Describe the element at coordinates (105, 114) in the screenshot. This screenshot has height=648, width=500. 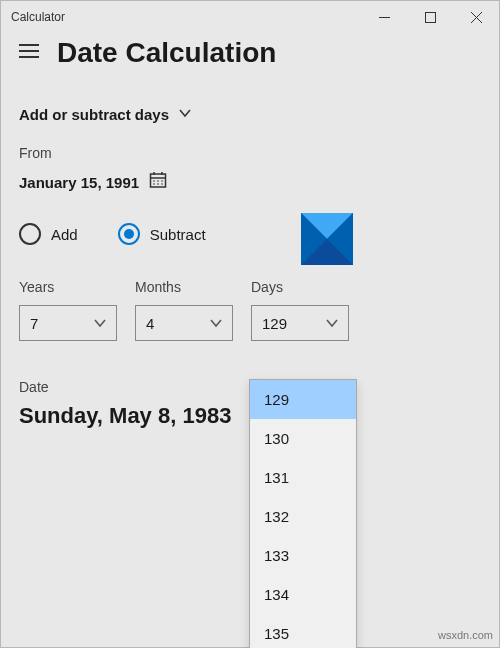
I see `mode-selector: Add or subtract days` at that location.